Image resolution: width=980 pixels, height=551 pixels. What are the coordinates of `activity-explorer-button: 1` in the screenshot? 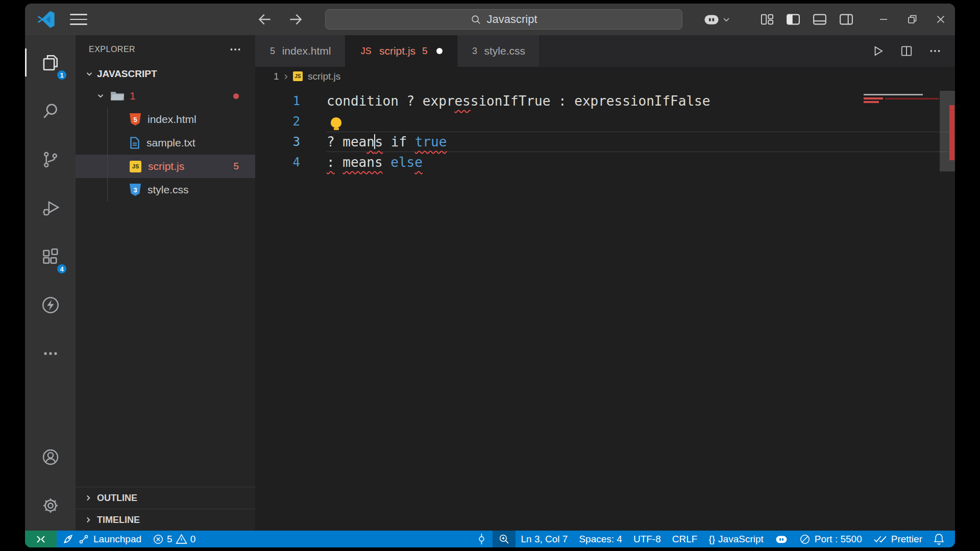 It's located at (50, 62).